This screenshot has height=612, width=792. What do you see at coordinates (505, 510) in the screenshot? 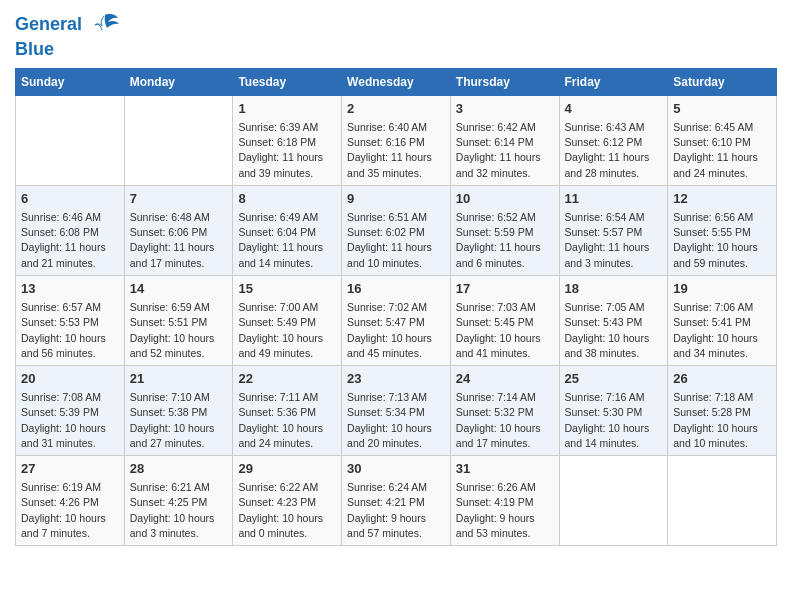
I see `cell-content: Sunrise: 6:26 AM Sunset: 4:19 PM Dayligh…` at bounding box center [505, 510].